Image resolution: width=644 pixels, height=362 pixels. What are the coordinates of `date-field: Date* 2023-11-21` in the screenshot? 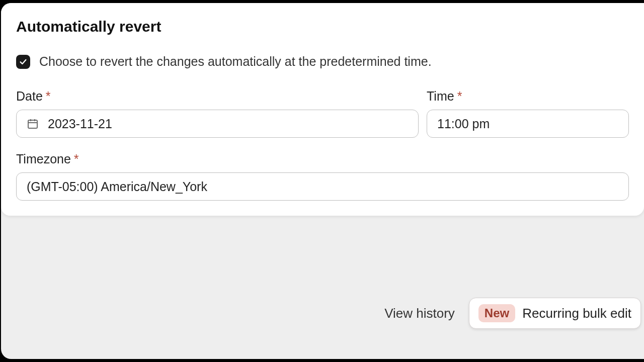 It's located at (217, 114).